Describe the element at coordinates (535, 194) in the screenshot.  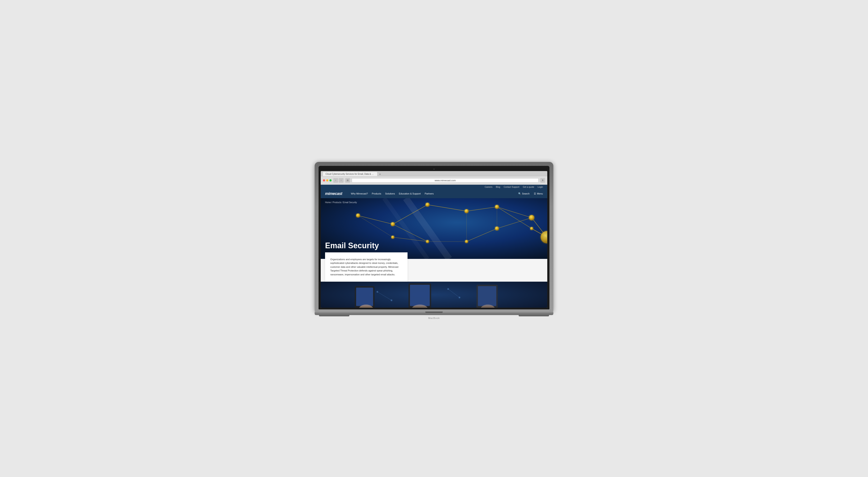
I see `menu-icon: ☰` at that location.